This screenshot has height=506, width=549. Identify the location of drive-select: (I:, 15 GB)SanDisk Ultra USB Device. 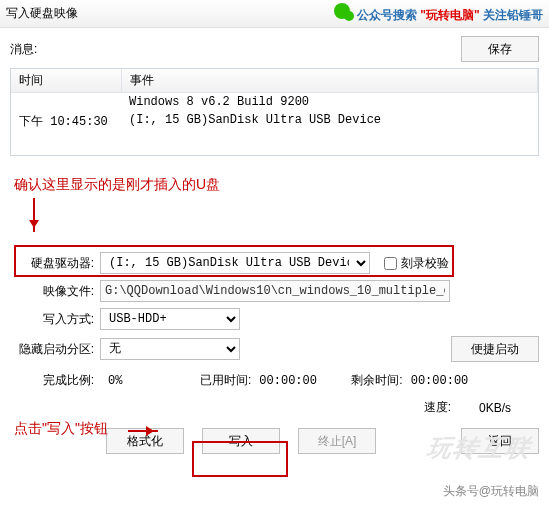
(235, 263).